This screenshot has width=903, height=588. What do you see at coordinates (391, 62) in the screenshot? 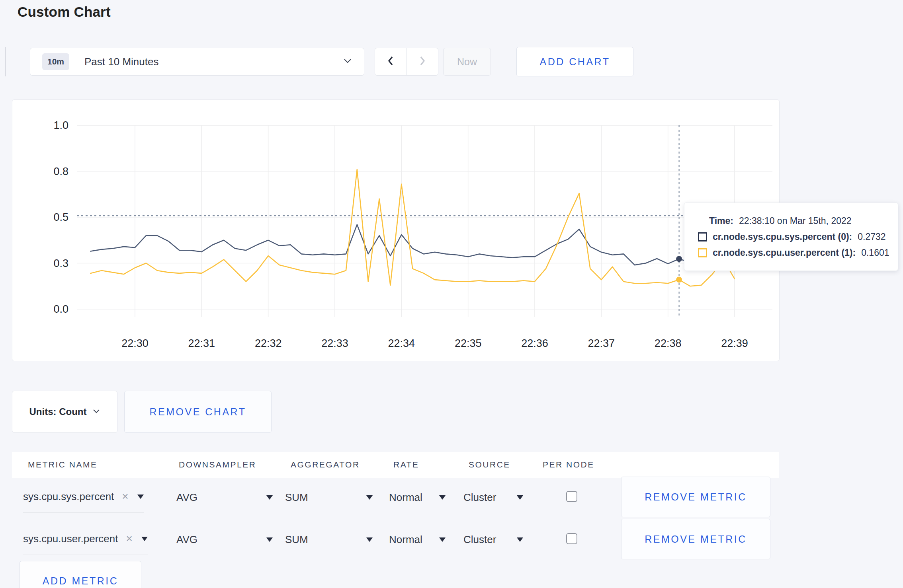
I see `chevron-left-icon` at bounding box center [391, 62].